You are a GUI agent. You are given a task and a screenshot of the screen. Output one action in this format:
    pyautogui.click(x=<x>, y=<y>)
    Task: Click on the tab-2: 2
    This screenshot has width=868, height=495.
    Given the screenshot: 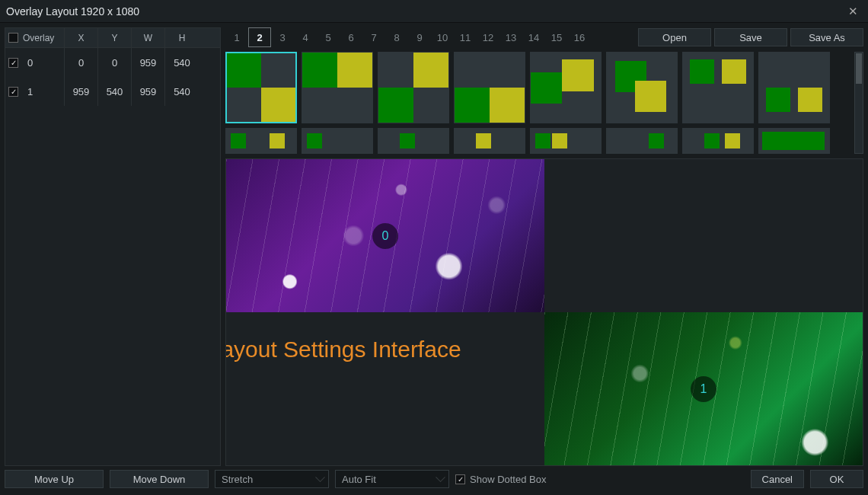 What is the action you would take?
    pyautogui.click(x=260, y=37)
    